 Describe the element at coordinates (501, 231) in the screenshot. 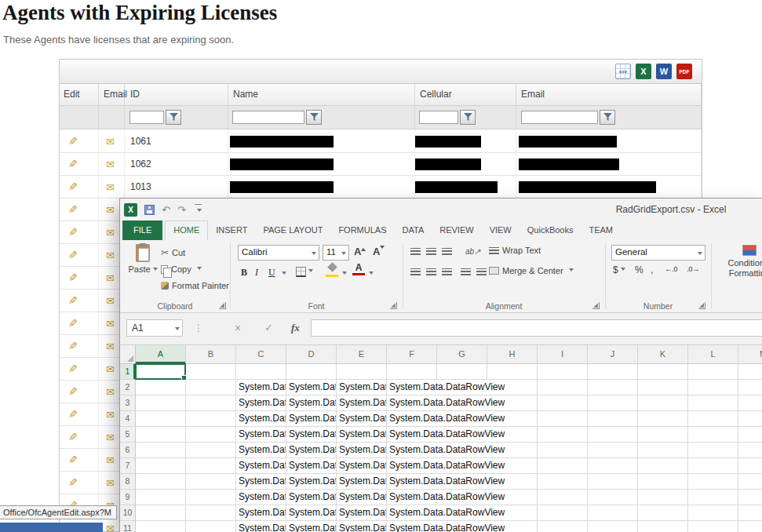

I see `ribbon-tab-view: VIEW` at that location.